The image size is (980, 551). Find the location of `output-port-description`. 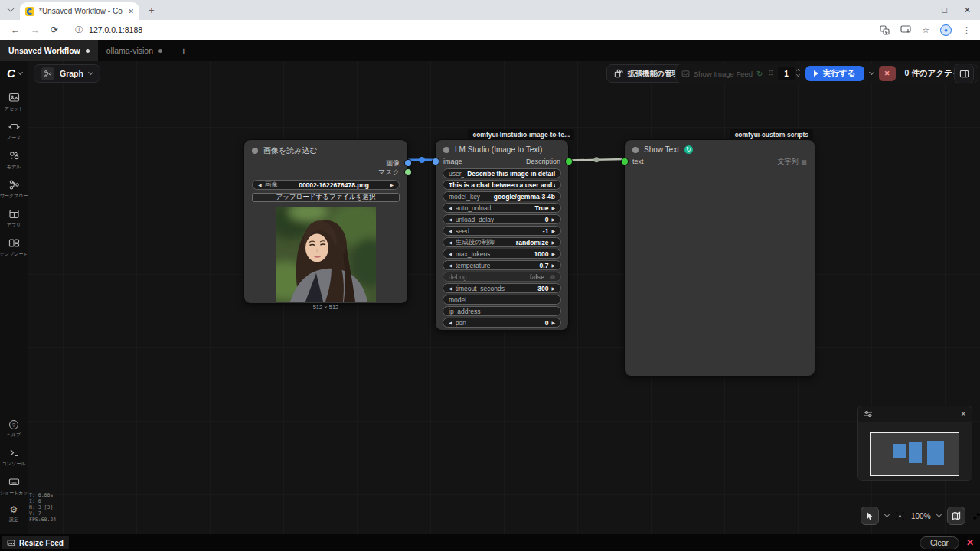

output-port-description is located at coordinates (569, 161).